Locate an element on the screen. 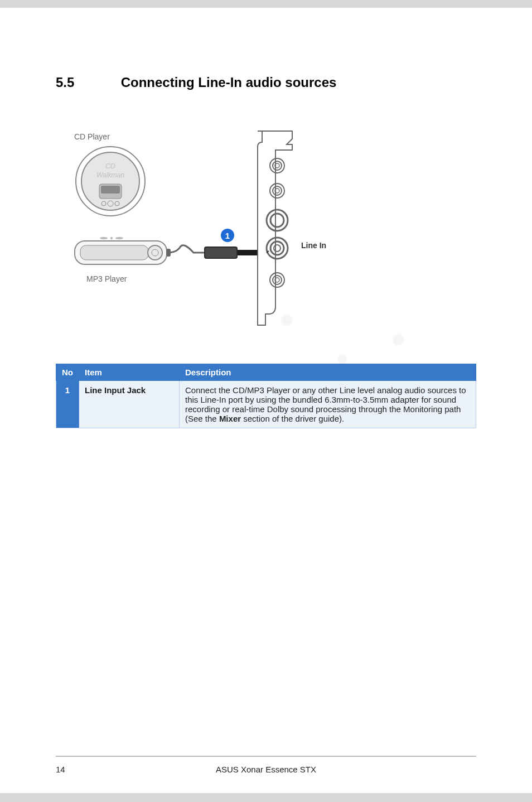  desc-bold: Mixer is located at coordinates (230, 418).